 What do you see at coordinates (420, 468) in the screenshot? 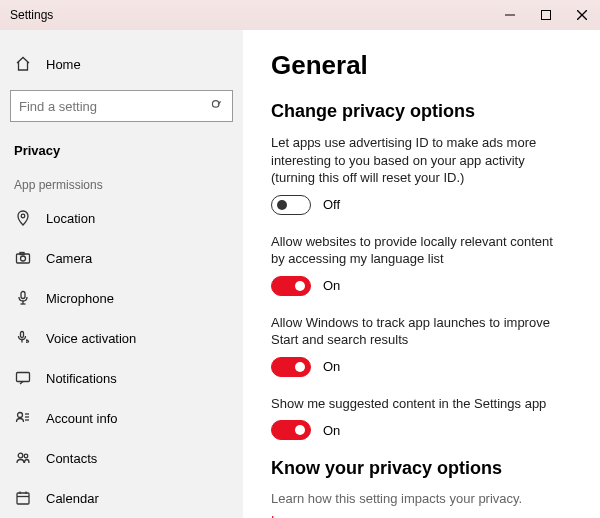
I see `section-title: Know your privacy options` at bounding box center [420, 468].